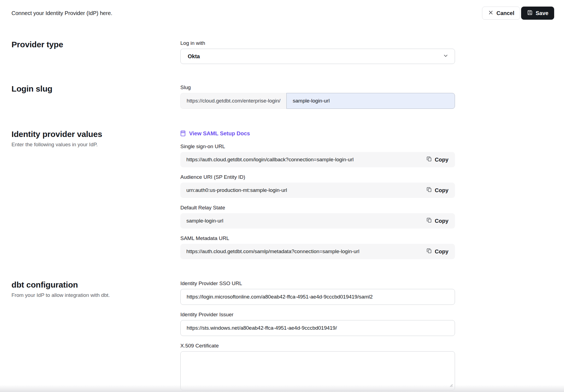 The width and height of the screenshot is (564, 392). Describe the element at coordinates (542, 13) in the screenshot. I see `save-button-label: Save` at that location.